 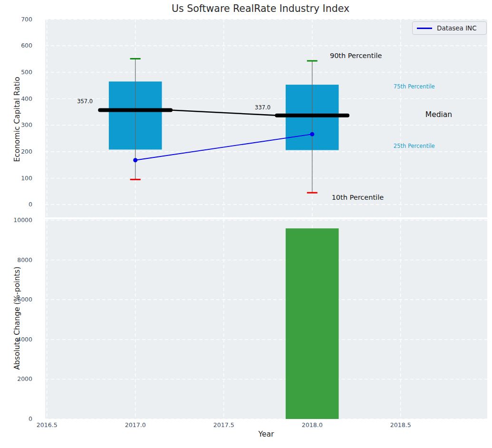 I want to click on bottom-y-axis-label: Absolute Change (%-points), so click(x=18, y=318).